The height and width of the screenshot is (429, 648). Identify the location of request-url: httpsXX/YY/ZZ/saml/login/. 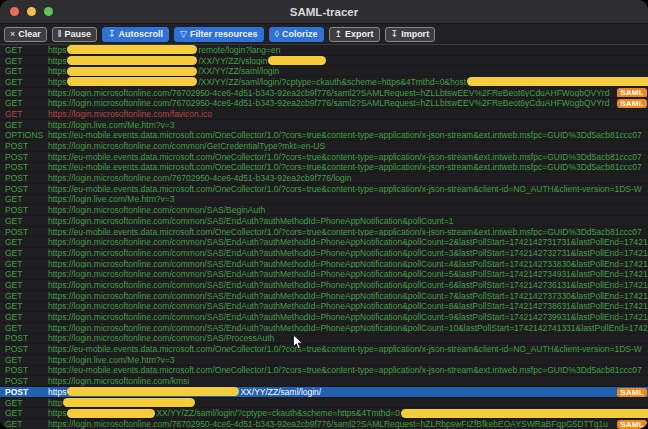
(348, 392).